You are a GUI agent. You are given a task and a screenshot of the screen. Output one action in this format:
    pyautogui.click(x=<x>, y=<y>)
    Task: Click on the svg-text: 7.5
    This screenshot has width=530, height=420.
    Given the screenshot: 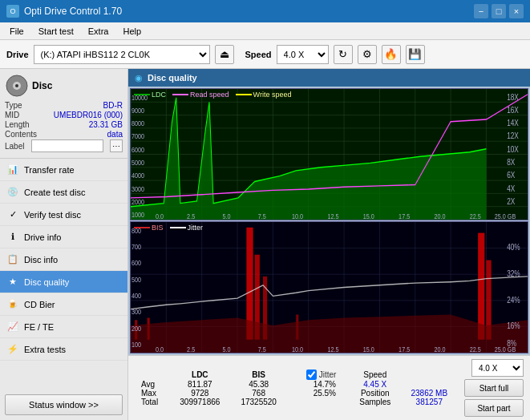 What is the action you would take?
    pyautogui.click(x=262, y=216)
    